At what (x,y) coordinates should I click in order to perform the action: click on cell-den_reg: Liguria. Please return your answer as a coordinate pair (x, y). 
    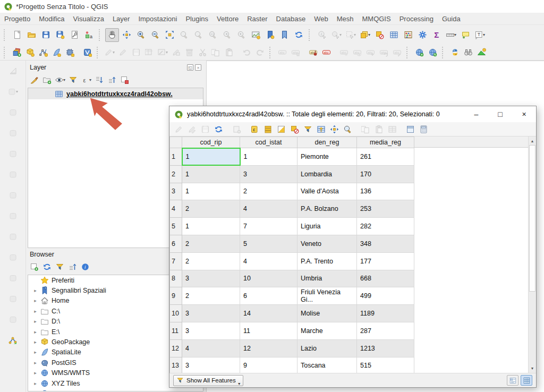
    Looking at the image, I should click on (327, 226).